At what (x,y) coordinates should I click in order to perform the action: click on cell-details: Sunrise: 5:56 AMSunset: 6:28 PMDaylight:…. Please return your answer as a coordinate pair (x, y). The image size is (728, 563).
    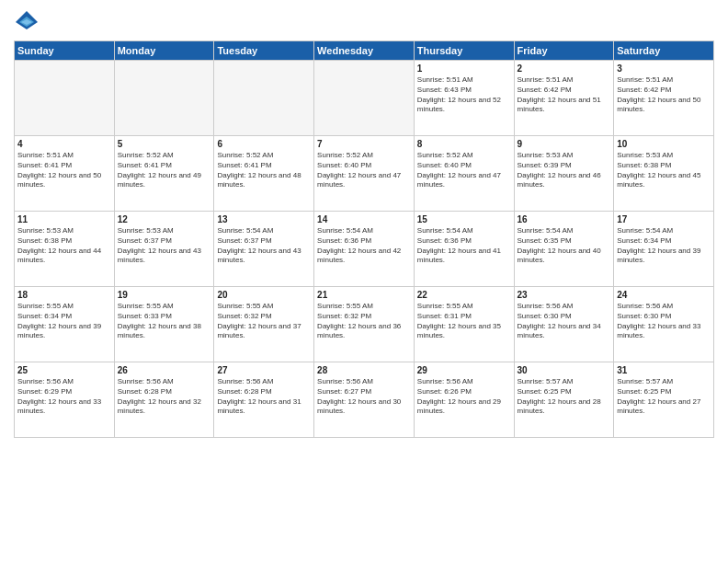
    Looking at the image, I should click on (165, 397).